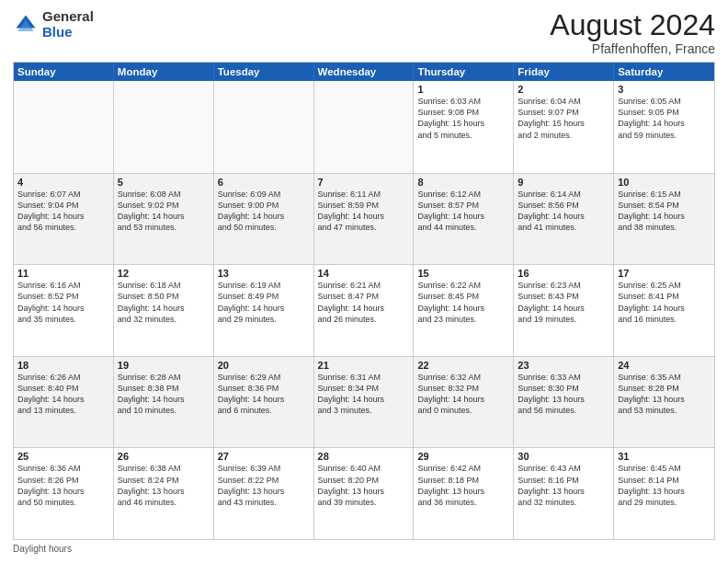 The height and width of the screenshot is (563, 728). I want to click on day-number: 31, so click(664, 456).